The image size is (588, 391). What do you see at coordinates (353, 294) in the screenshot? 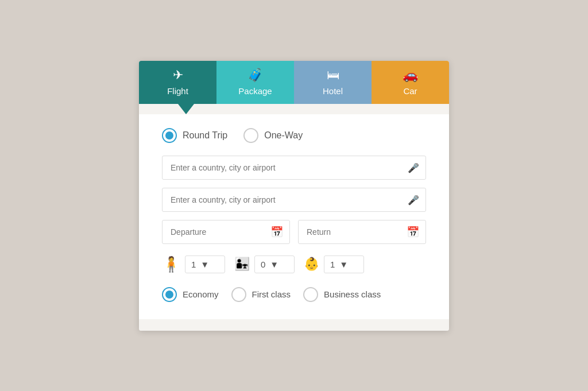
I see `business-class-label: Business class` at bounding box center [353, 294].